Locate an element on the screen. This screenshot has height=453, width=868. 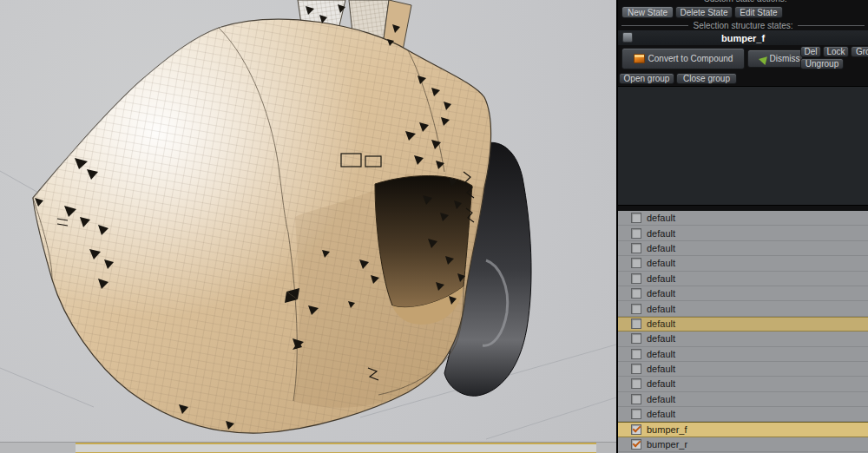
close-group-button: Close group is located at coordinates (707, 78).